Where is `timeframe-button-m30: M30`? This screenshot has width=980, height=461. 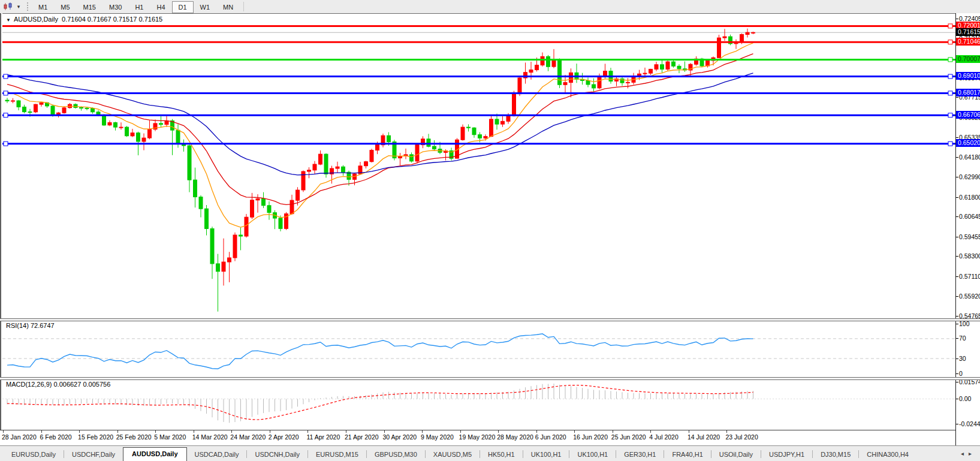 timeframe-button-m30: M30 is located at coordinates (115, 7).